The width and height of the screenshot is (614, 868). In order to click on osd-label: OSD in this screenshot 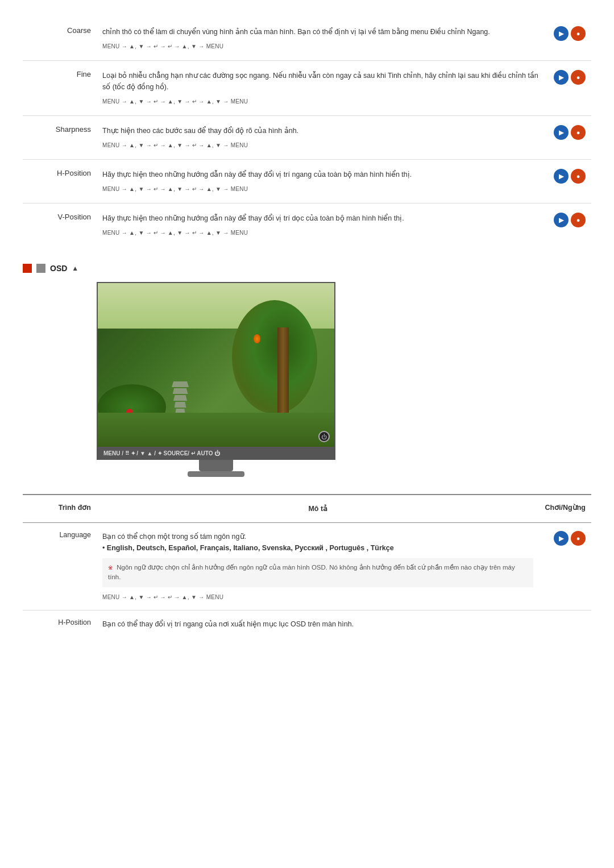, I will do `click(59, 268)`.